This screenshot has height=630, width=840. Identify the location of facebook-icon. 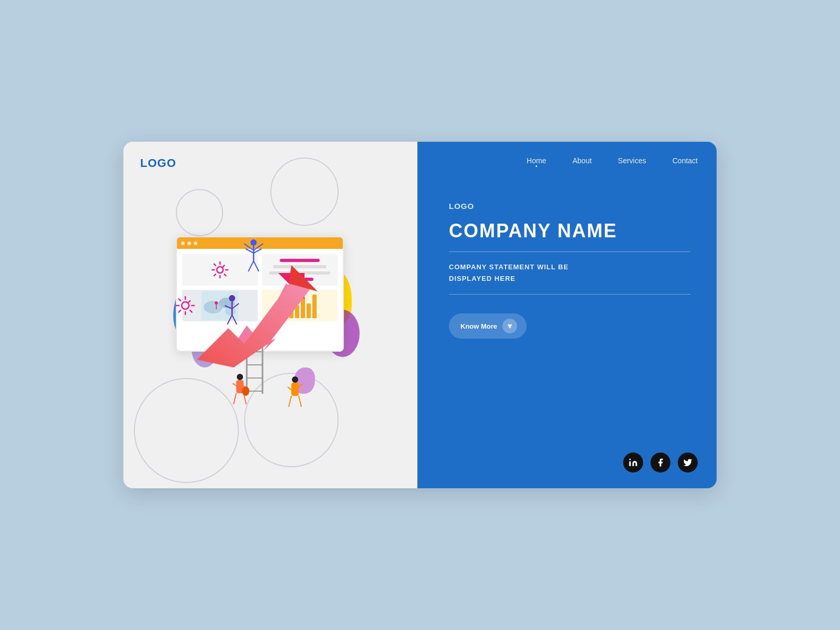
(660, 463).